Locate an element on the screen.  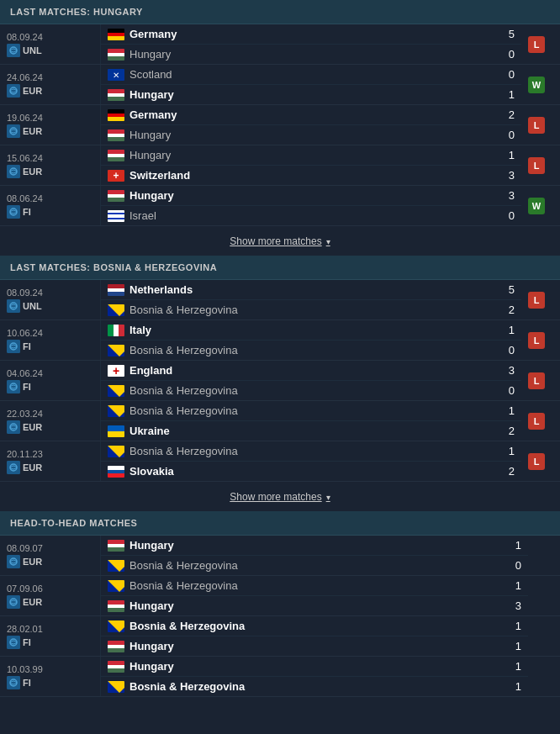
match-info: 04.06.24 FI is located at coordinates (50, 380).